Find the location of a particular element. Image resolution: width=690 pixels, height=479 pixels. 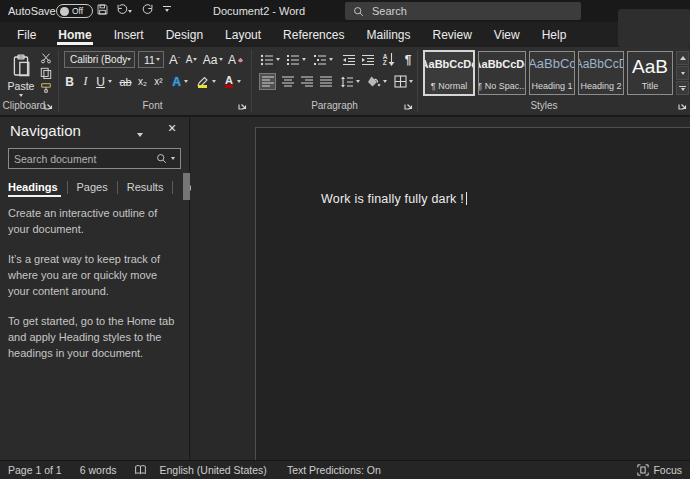

bold-button: B is located at coordinates (70, 82).